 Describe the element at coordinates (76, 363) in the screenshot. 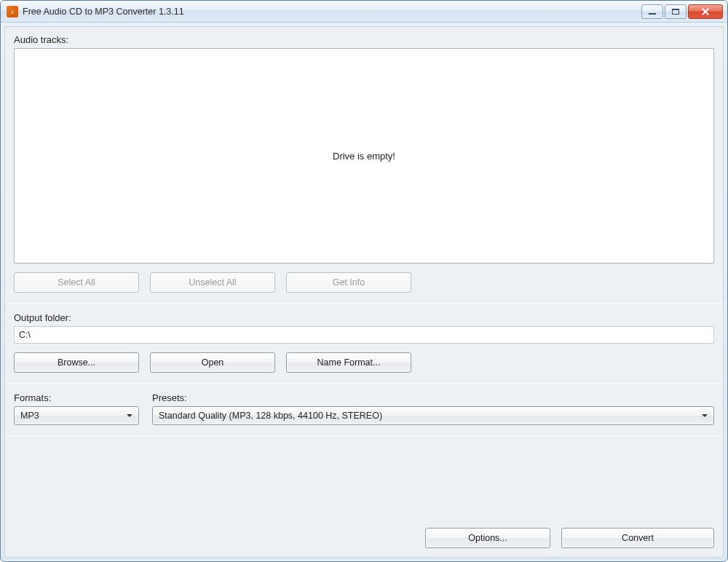

I see `browse-button: Browse...` at that location.